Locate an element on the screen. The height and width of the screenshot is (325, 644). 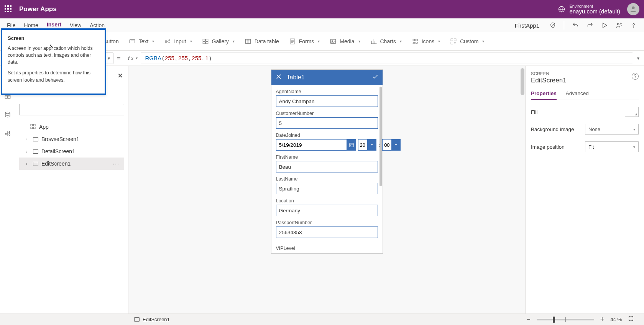
env-label: Environment is located at coordinates (595, 6).